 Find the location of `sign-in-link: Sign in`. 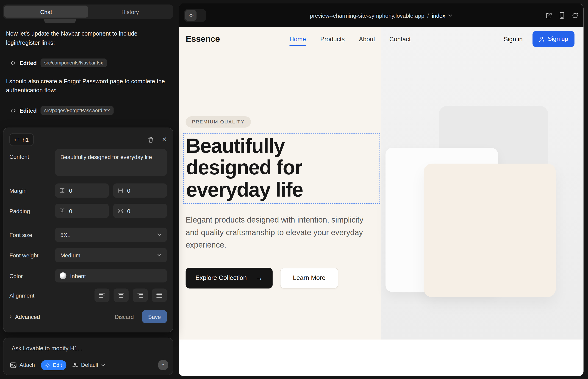

sign-in-link: Sign in is located at coordinates (513, 39).